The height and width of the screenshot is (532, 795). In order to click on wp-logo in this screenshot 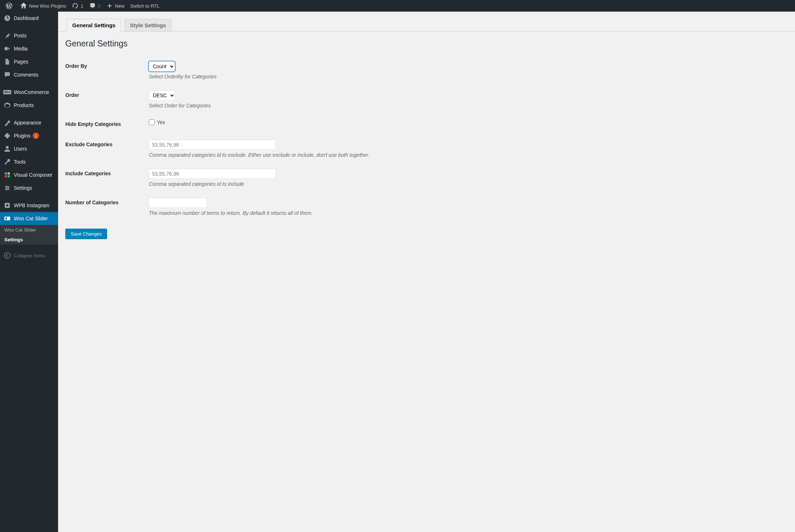, I will do `click(10, 6)`.